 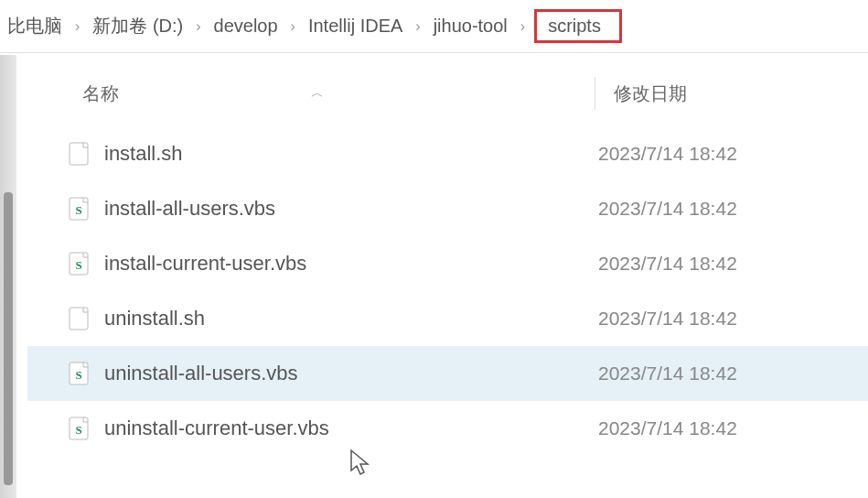 I want to click on file-name: uninstall.sh, so click(x=351, y=319).